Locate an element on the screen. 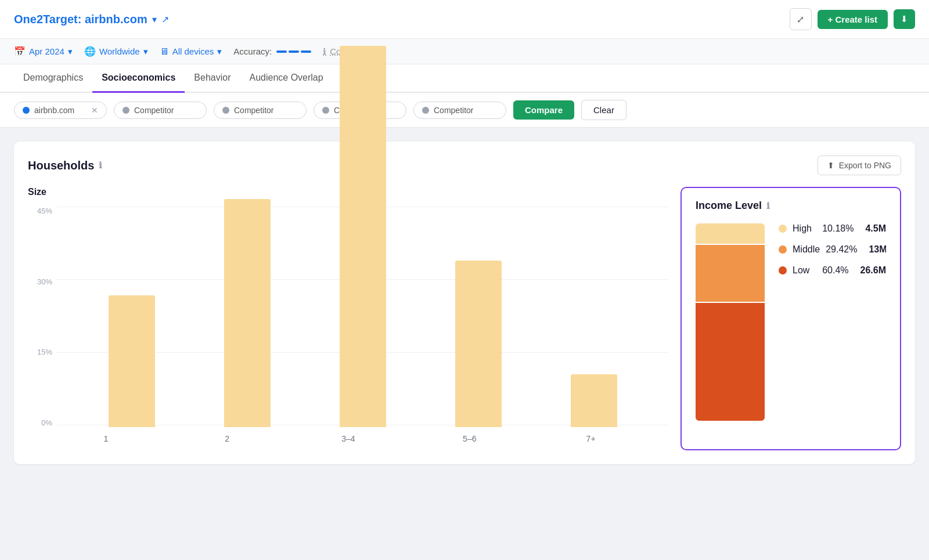  legend-row-low: Low 60.4% 26.6M is located at coordinates (833, 270).